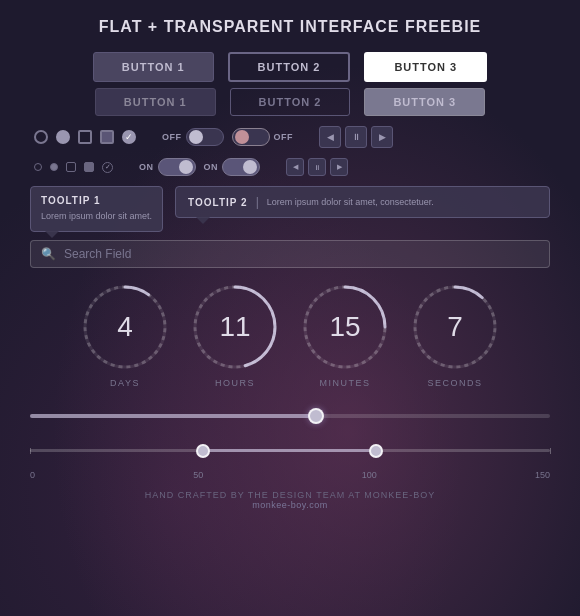 This screenshot has width=580, height=616. I want to click on media-pause-small: ⏸, so click(317, 167).